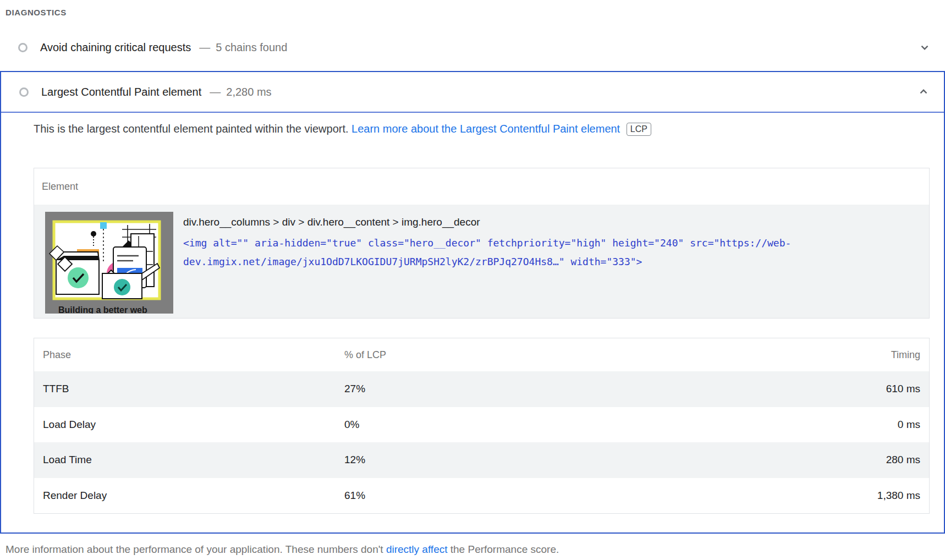 Image resolution: width=945 pixels, height=560 pixels. What do you see at coordinates (503, 549) in the screenshot?
I see `footer-text-after: the Performance score.` at bounding box center [503, 549].